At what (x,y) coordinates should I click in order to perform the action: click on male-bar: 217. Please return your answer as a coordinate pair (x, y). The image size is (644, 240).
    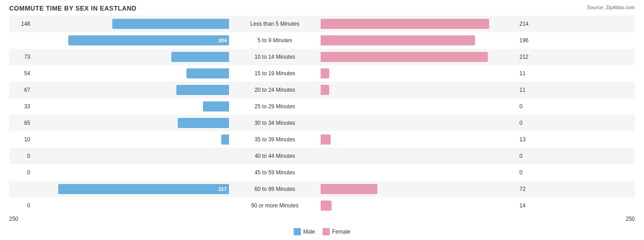
    Looking at the image, I should click on (144, 189).